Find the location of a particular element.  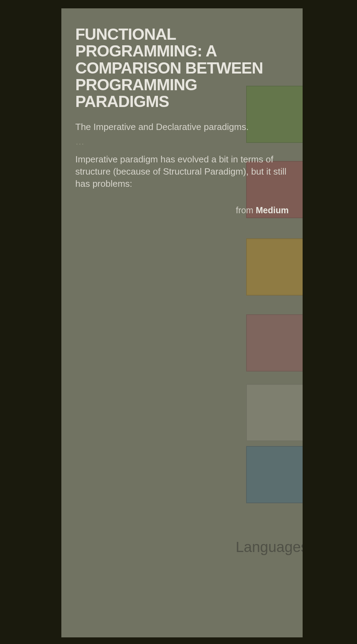

source-line: from Medium is located at coordinates (182, 210).